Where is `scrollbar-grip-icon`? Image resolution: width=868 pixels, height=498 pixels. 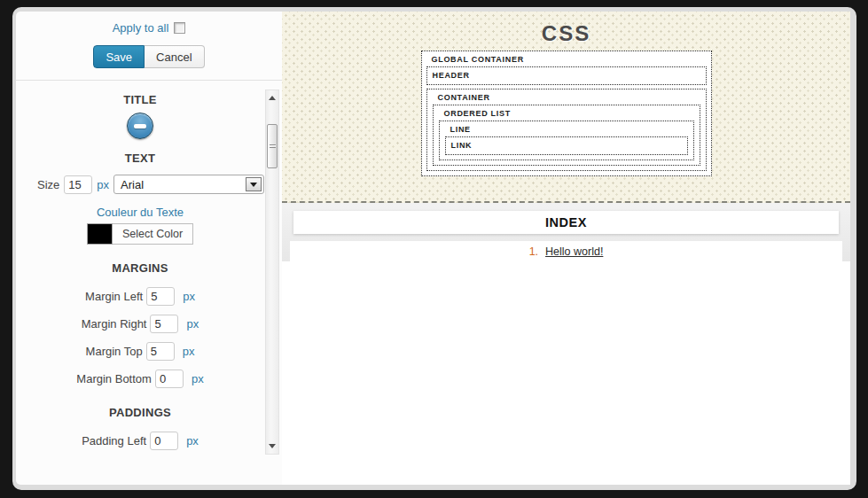 scrollbar-grip-icon is located at coordinates (273, 146).